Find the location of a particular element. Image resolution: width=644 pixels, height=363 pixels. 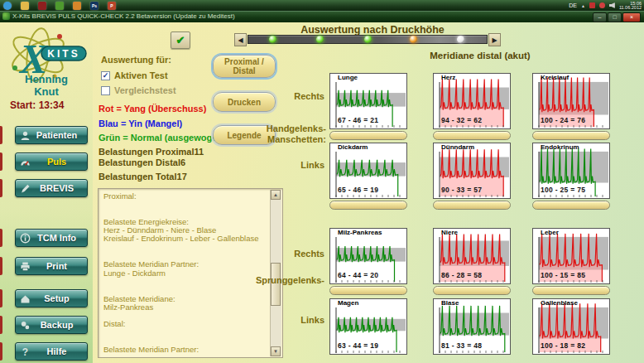

chart-formula: 64 - 44 = 20 is located at coordinates (358, 275).